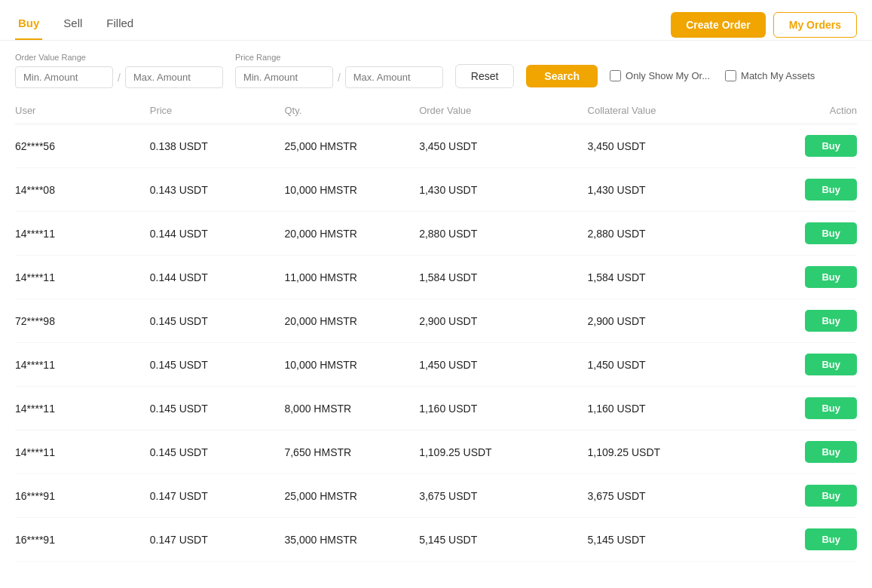 The height and width of the screenshot is (588, 872). Describe the element at coordinates (503, 321) in the screenshot. I see `cell-order-value: 2,900 USDT` at that location.